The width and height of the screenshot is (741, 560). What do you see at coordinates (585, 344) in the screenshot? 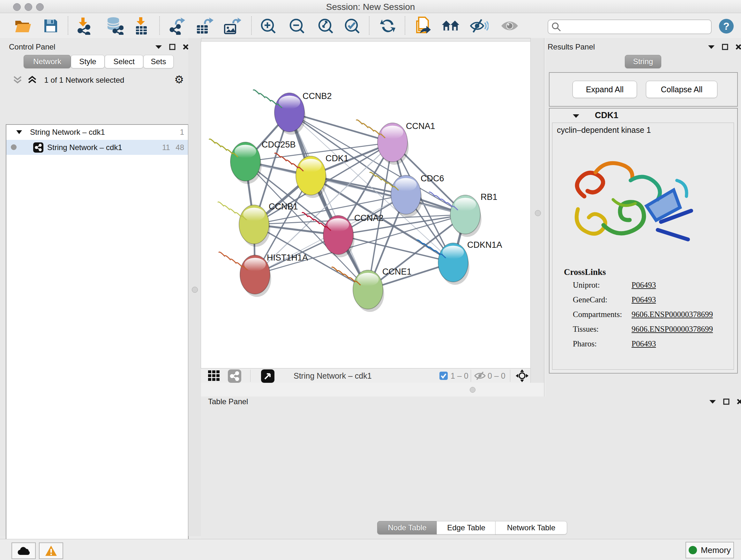
I see `crosslink-label: Pharos:` at bounding box center [585, 344].